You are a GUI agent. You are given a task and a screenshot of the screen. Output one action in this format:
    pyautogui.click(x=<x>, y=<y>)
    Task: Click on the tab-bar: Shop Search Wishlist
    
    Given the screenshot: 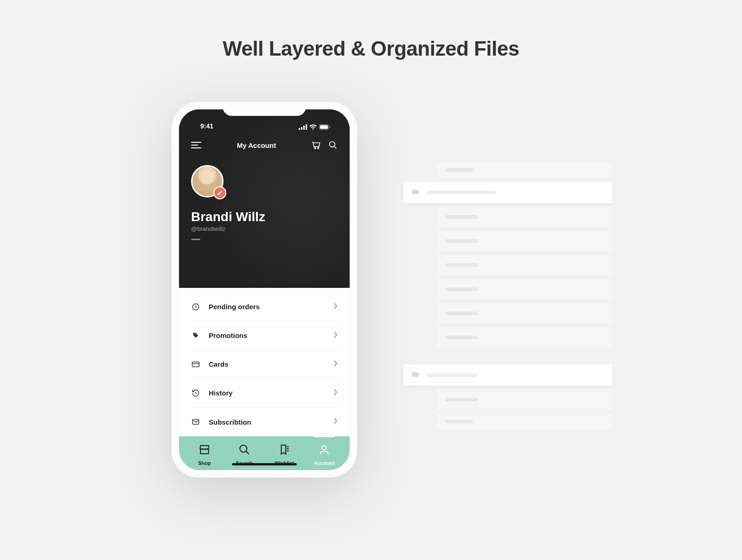 What is the action you would take?
    pyautogui.click(x=264, y=453)
    